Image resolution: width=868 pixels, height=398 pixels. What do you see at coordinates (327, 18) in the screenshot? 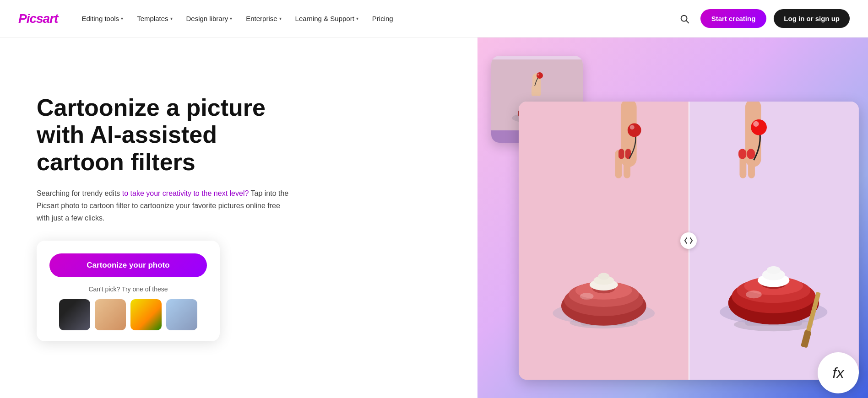
I see `nav-learning-support: Learning & Support ▾` at bounding box center [327, 18].